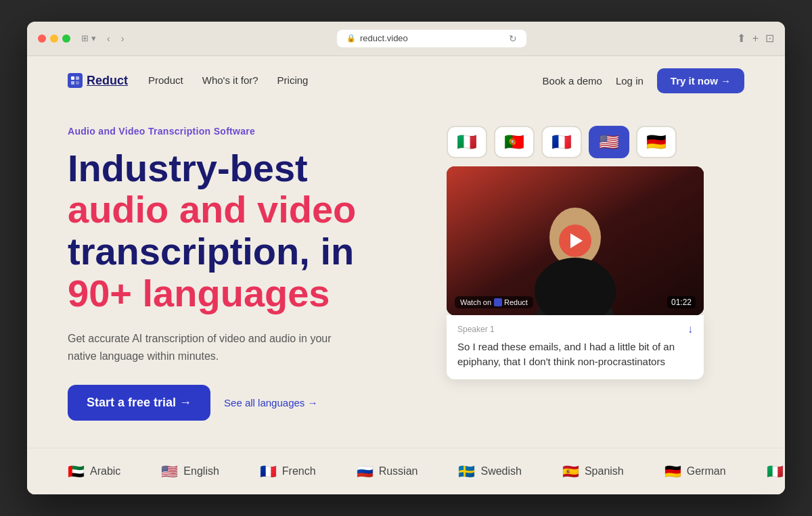  What do you see at coordinates (516, 302) in the screenshot?
I see `brand-name: Reduct` at bounding box center [516, 302].